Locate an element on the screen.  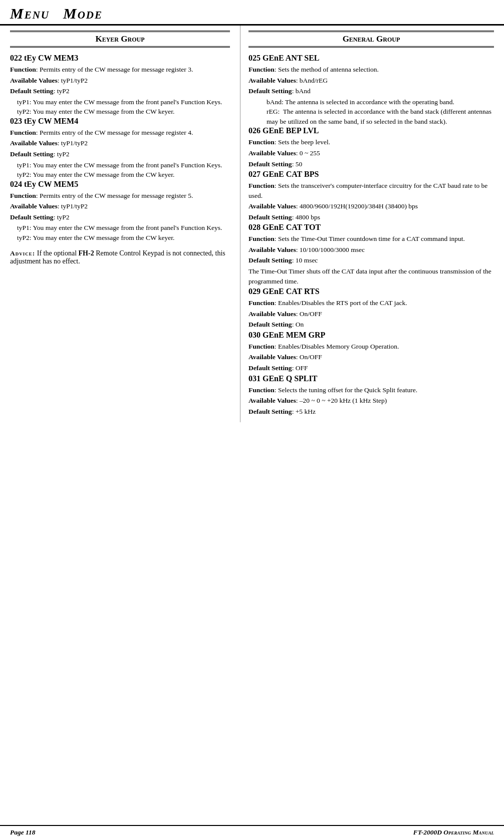
avail-text: : tyP1/tyP2 is located at coordinates (73, 80).